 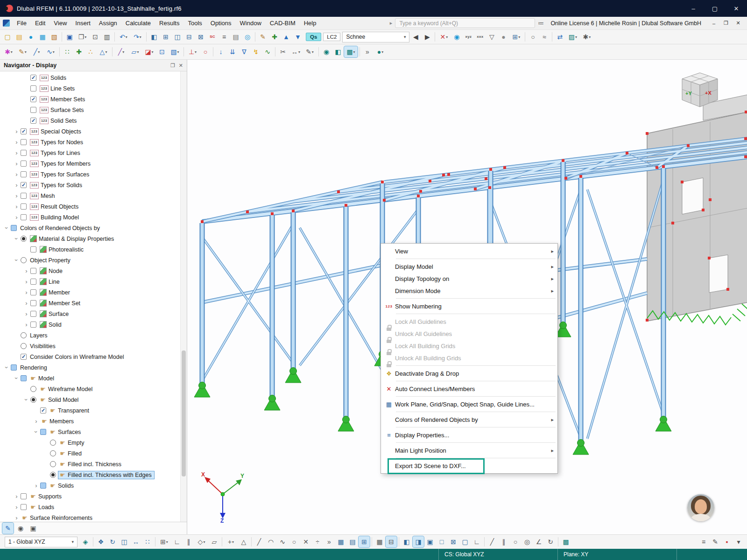 I want to click on minimize-button: –, so click(x=693, y=8).